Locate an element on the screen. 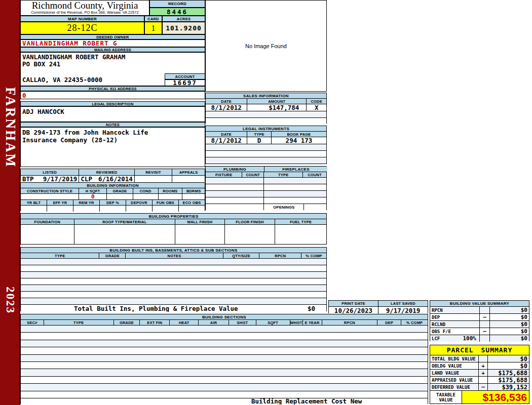  built-ins-comp-header: % COMP is located at coordinates (314, 256).